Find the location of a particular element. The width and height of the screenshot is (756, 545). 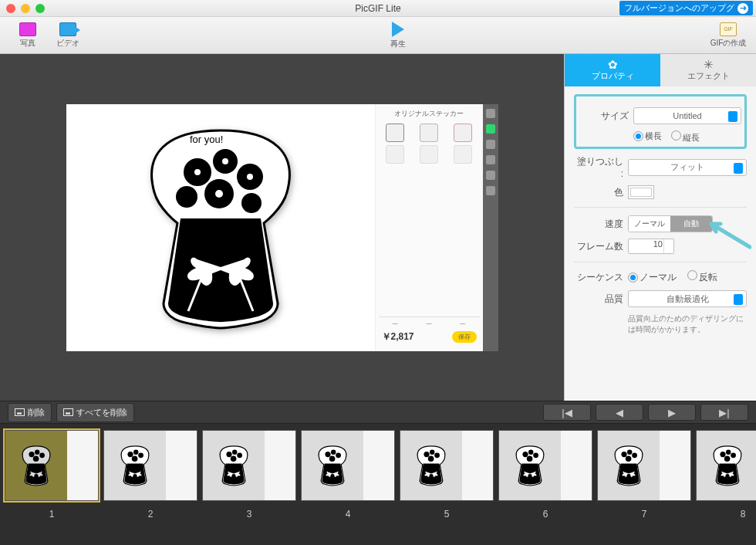

play-button: 再生 is located at coordinates (398, 36).